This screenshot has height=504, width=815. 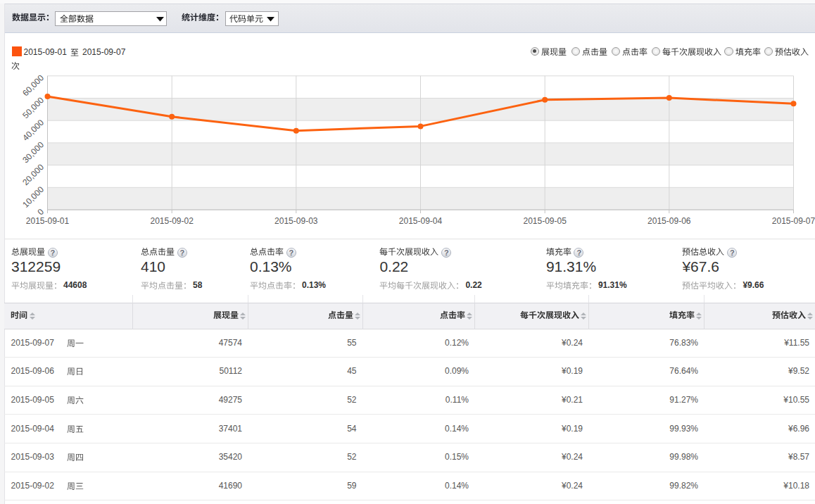 What do you see at coordinates (33, 175) in the screenshot?
I see `svg-text: 20,000` at bounding box center [33, 175].